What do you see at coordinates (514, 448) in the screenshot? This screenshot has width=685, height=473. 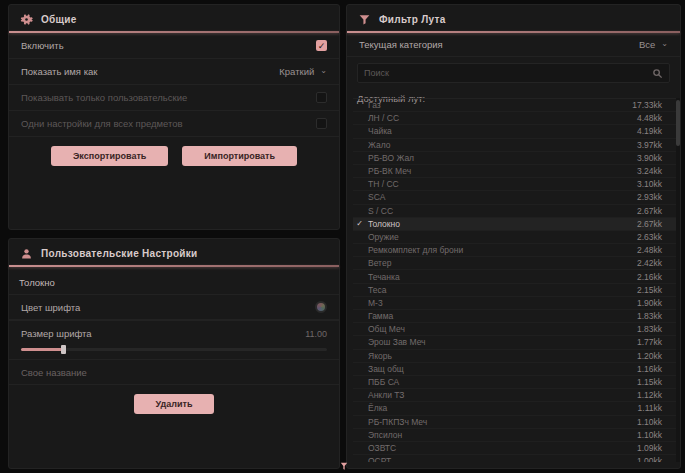 I see `loot-item-row: ОЗВТС1.09kk` at bounding box center [514, 448].